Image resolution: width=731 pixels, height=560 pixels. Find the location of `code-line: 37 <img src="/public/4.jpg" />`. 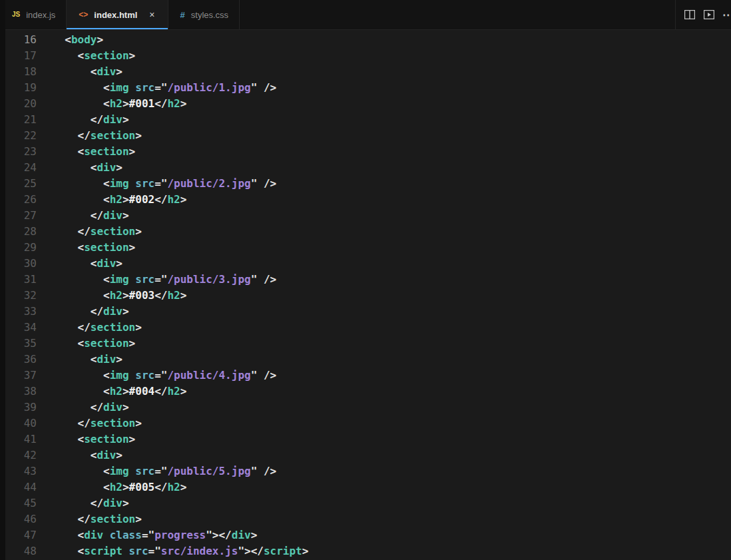

code-line: 37 <img src="/public/4.jpg" /> is located at coordinates (366, 376).